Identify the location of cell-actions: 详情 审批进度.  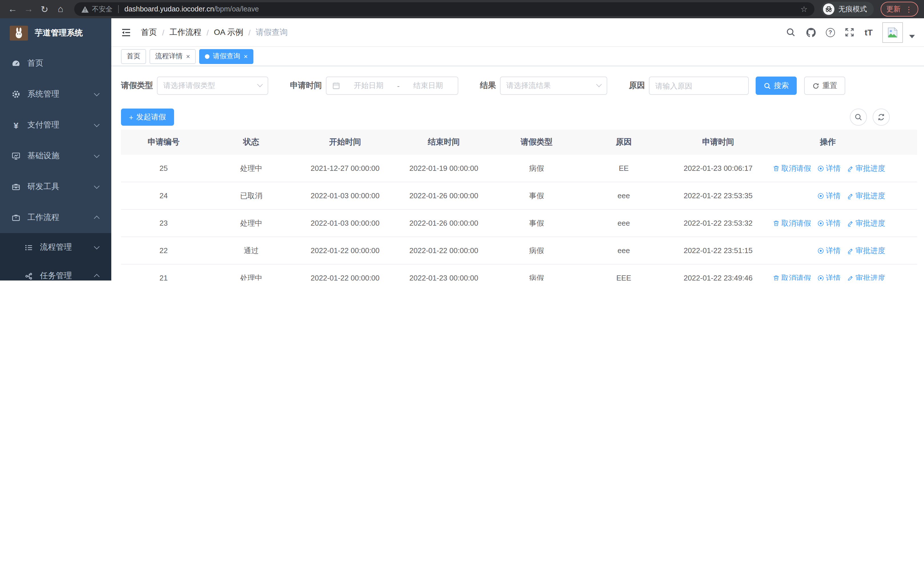
(843, 196).